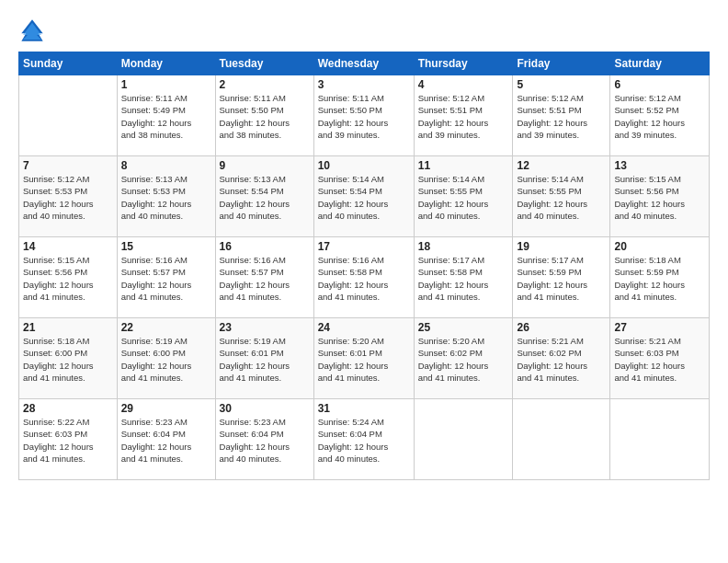  I want to click on day-info: Sunrise: 5:11 AM Sunset: 5:50 PM Dayligh…, so click(265, 116).